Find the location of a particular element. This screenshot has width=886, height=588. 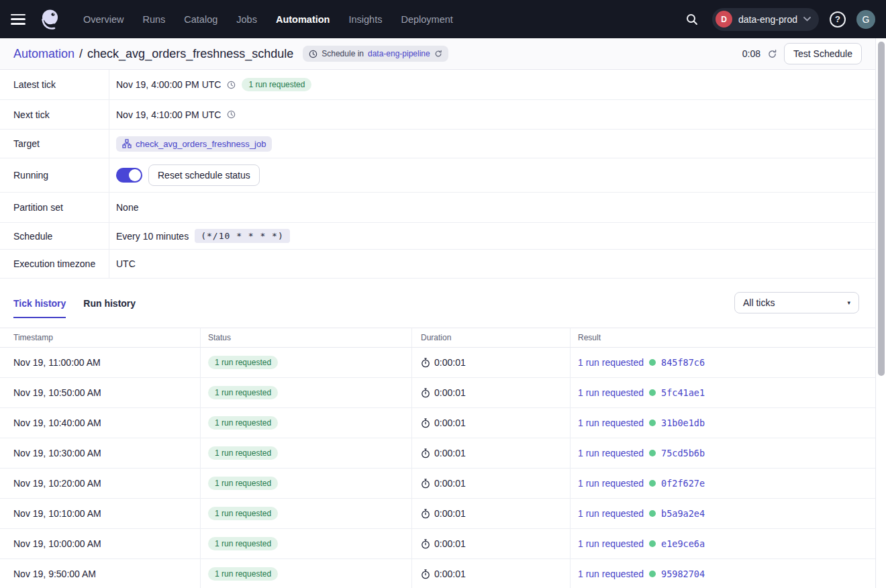

run-id-link: 5fc41ae1 is located at coordinates (683, 393).